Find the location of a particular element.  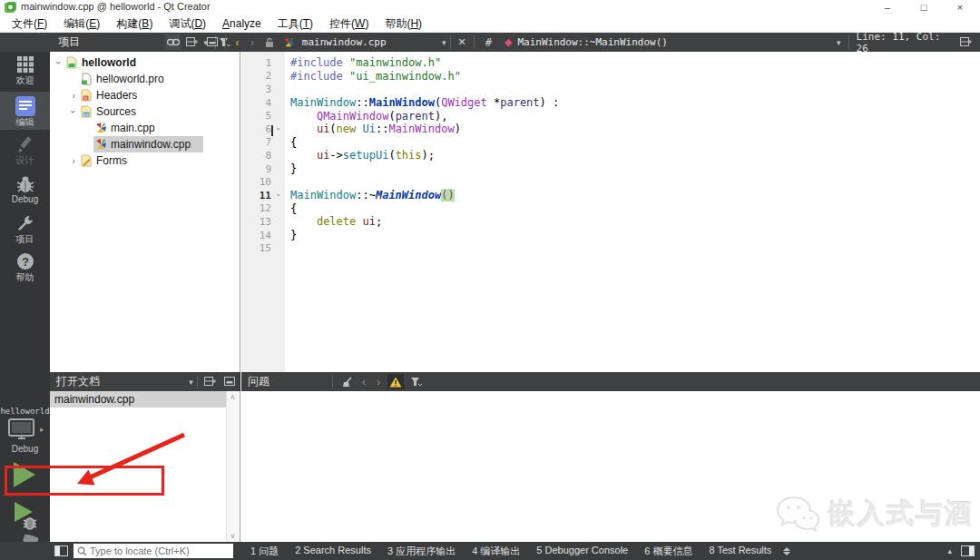

tree-row-Forms: ›Forms is located at coordinates (145, 161).